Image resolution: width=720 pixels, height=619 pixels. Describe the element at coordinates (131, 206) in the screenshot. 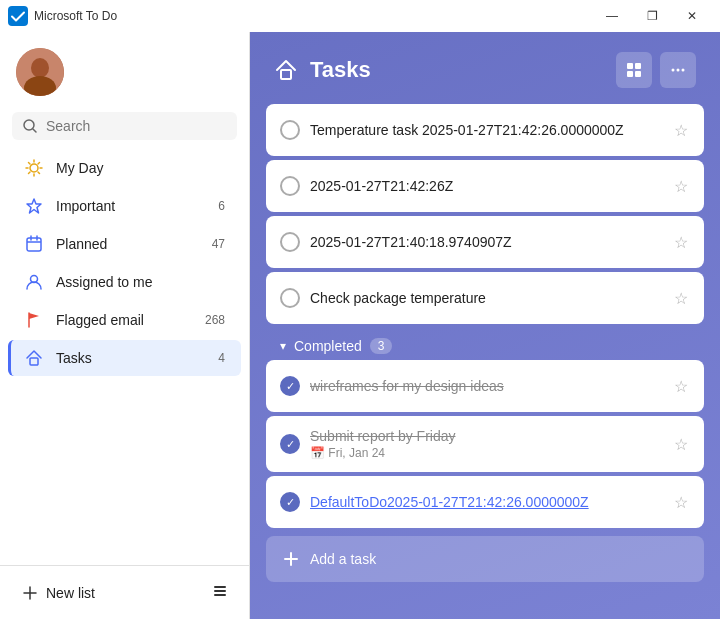

I see `sidebar-item-label: Important` at that location.